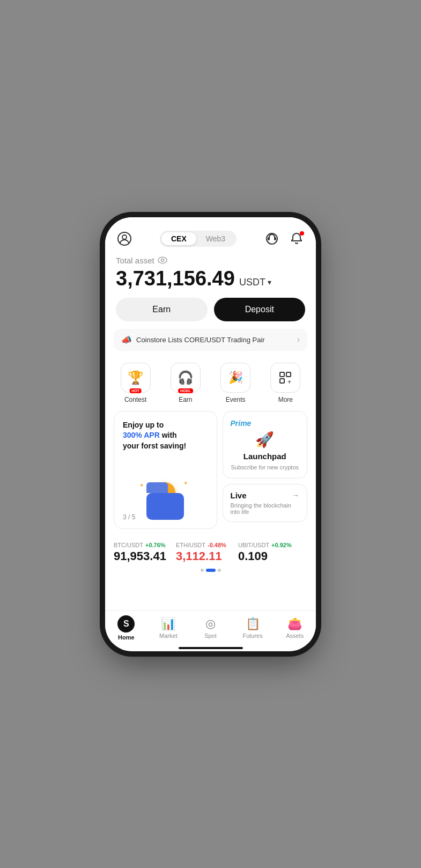 The width and height of the screenshot is (421, 868). Describe the element at coordinates (265, 440) in the screenshot. I see `rocket-icon: 🚀` at that location.